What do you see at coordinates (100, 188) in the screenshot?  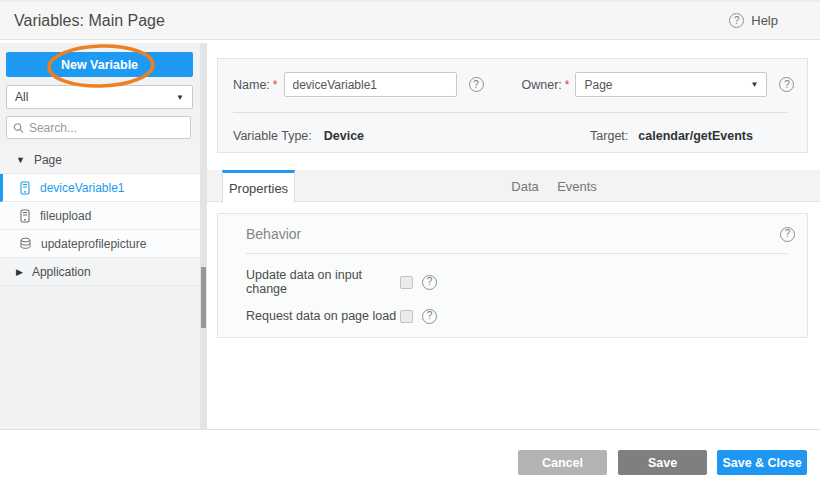 I see `tree-item-devicevariable1: deviceVariable1` at bounding box center [100, 188].